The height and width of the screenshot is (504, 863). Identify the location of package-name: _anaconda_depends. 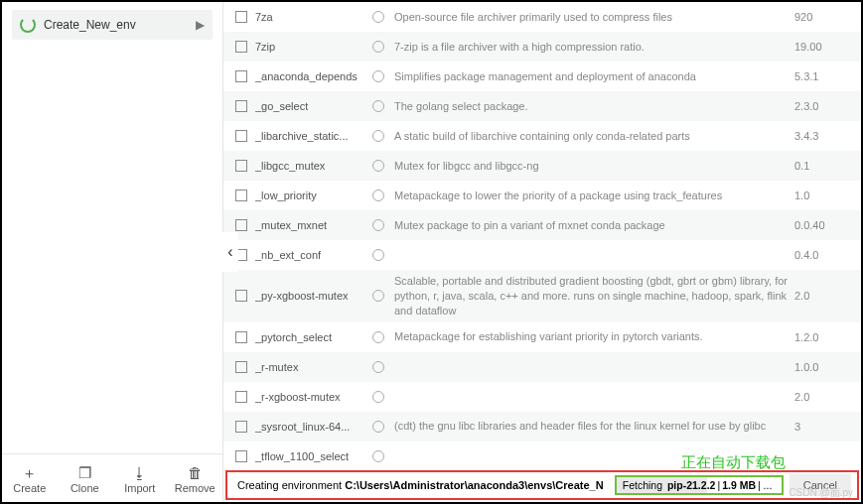
(314, 76).